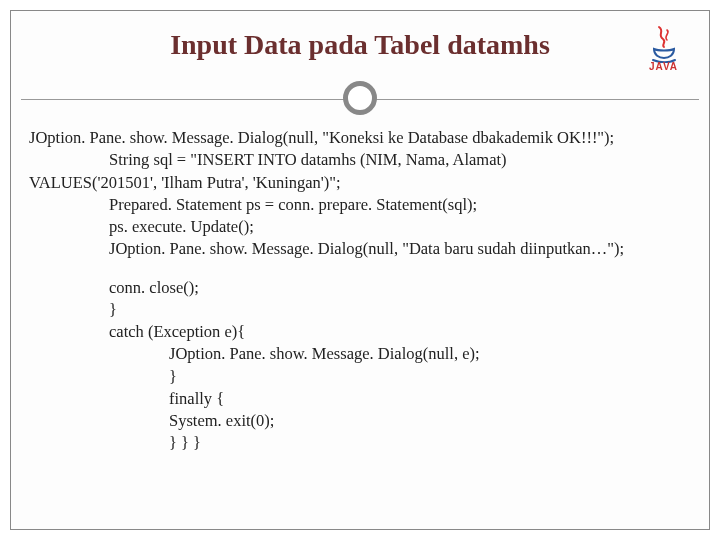 The image size is (720, 540). Describe the element at coordinates (360, 99) in the screenshot. I see `divider` at that location.